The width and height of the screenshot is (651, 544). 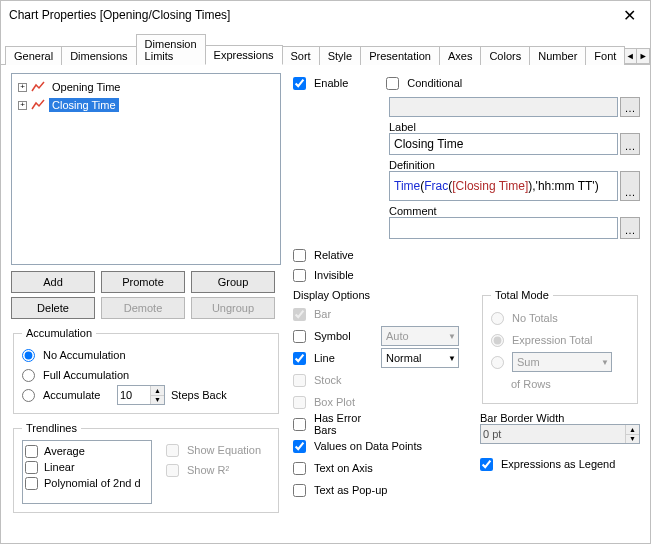 What do you see at coordinates (134, 395) in the screenshot?
I see `steps-back-value` at bounding box center [134, 395].